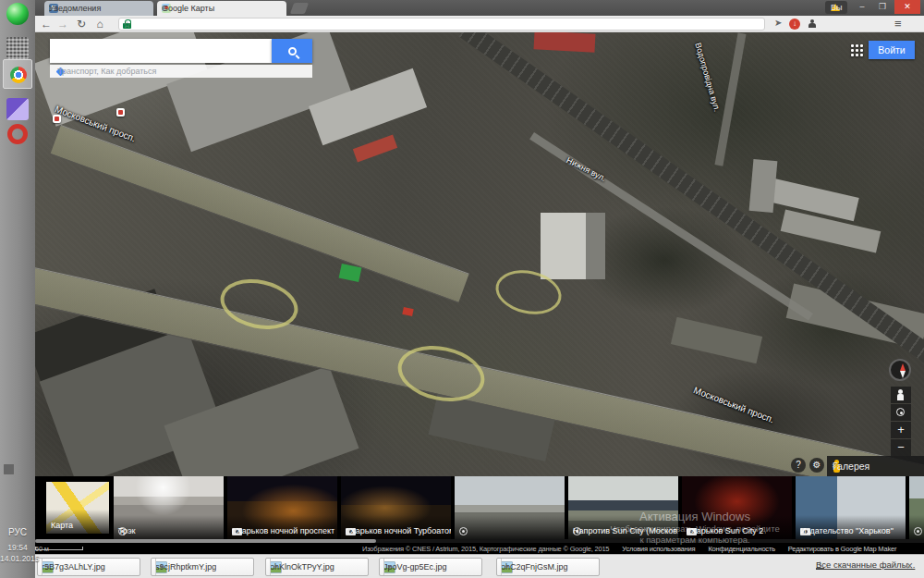  Describe the element at coordinates (901, 430) in the screenshot. I see `zoom-in-button: +` at that location.